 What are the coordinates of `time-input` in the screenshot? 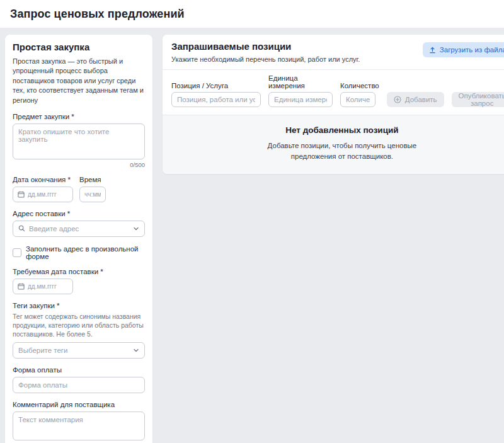 It's located at (93, 194).